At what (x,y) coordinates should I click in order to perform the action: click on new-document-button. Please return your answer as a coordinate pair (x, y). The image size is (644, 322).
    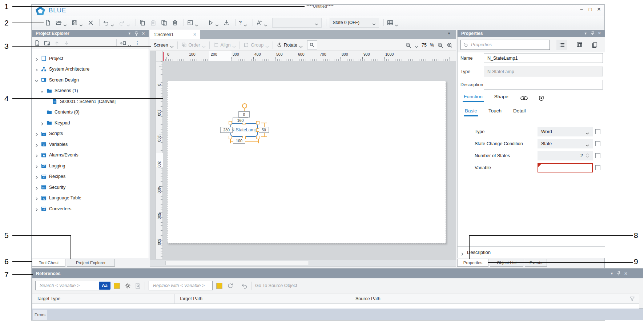
    Looking at the image, I should click on (48, 23).